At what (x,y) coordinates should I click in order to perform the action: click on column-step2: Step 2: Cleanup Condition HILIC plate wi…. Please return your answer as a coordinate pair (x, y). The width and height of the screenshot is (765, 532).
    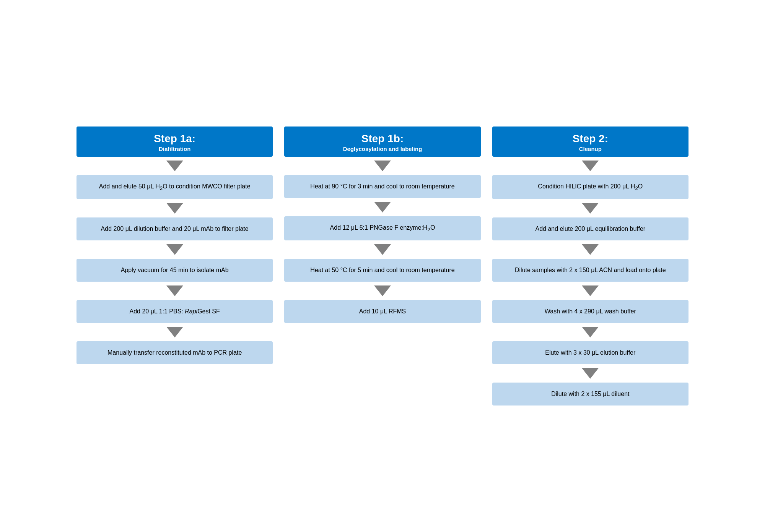
    Looking at the image, I should click on (591, 266).